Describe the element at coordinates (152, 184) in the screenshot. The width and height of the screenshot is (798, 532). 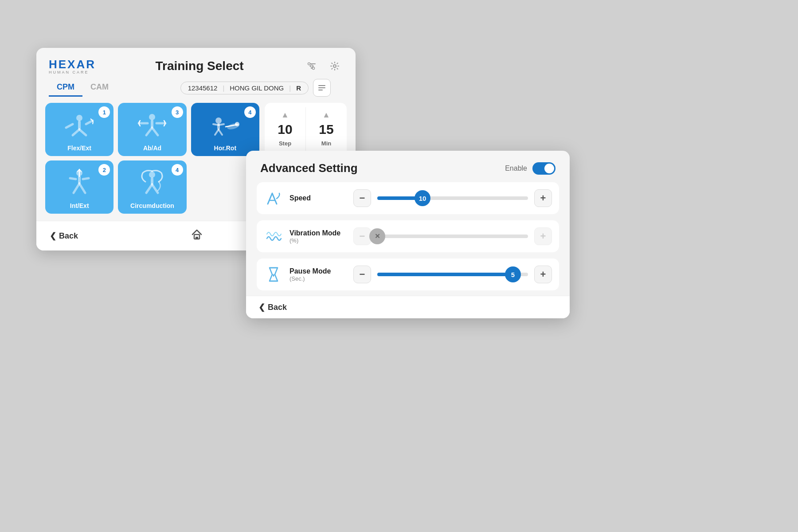
I see `circumduction-icon` at that location.